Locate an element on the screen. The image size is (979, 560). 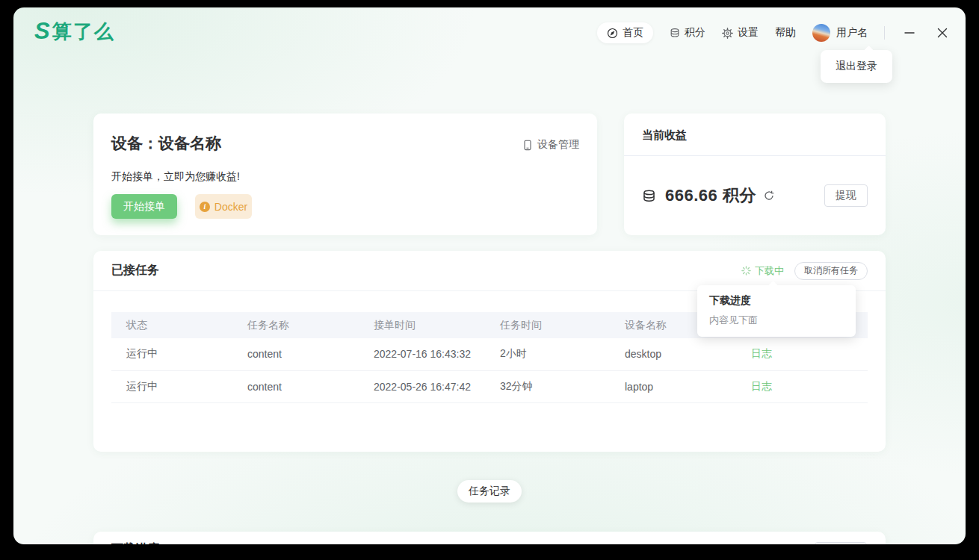
compass-icon is located at coordinates (613, 33).